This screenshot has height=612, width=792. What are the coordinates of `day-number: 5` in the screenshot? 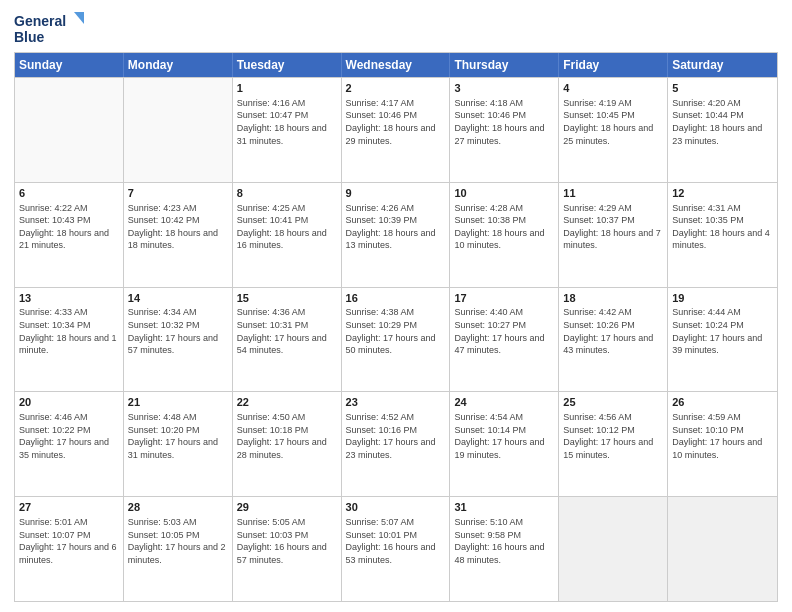 It's located at (722, 88).